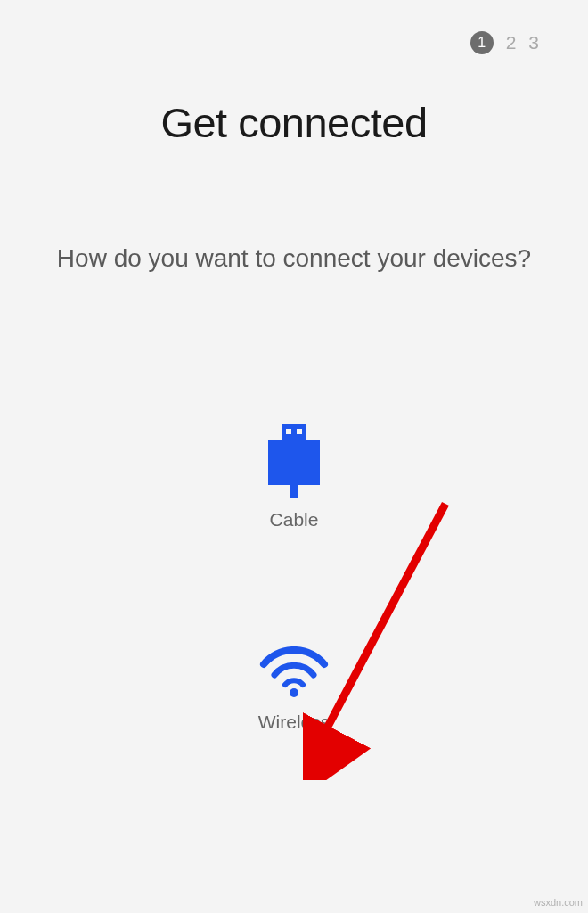 This screenshot has width=588, height=913. Describe the element at coordinates (294, 478) in the screenshot. I see `cable-option: Cable` at that location.